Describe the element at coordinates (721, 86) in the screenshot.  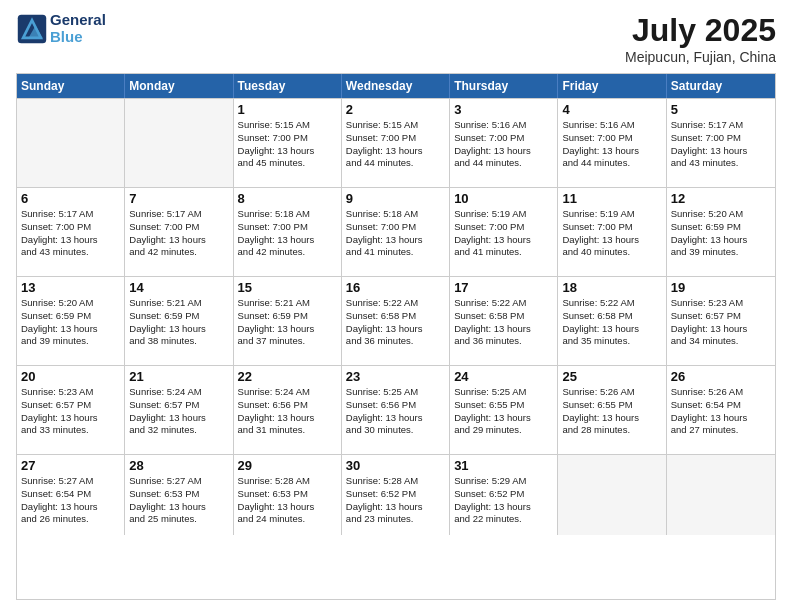
I see `weekday-header: Saturday` at that location.